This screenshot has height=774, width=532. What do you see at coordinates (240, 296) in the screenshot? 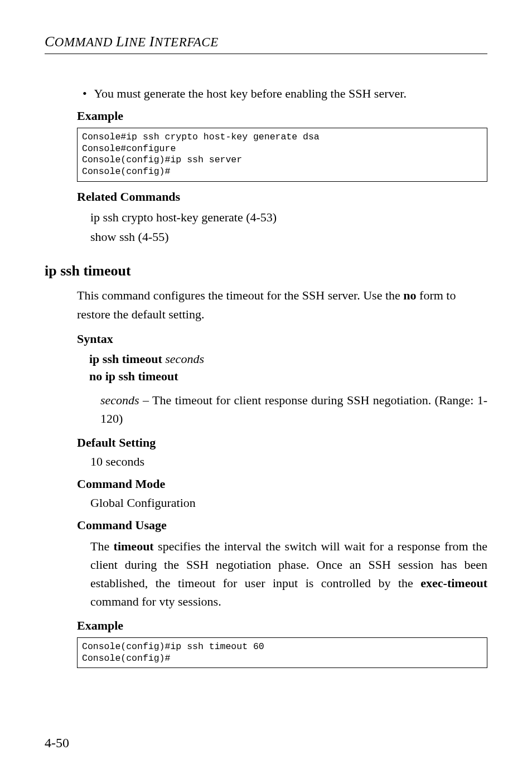
I see `intro-pre: This command configures the timeout for …` at bounding box center [240, 296].